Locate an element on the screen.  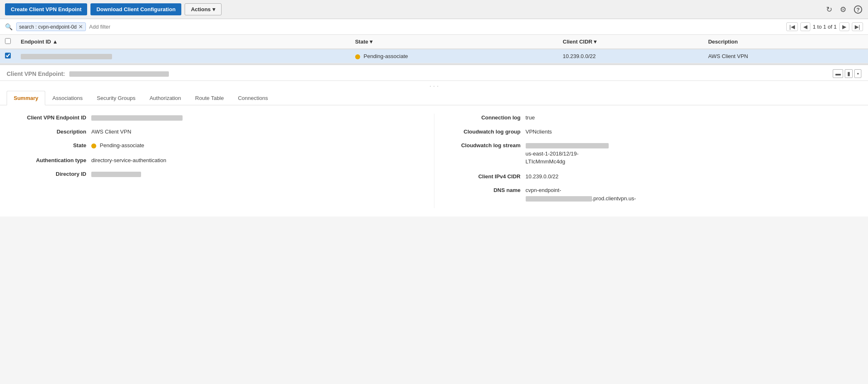
field-value-ipv4-cidr: 10.239.0.0/22 is located at coordinates (693, 177).